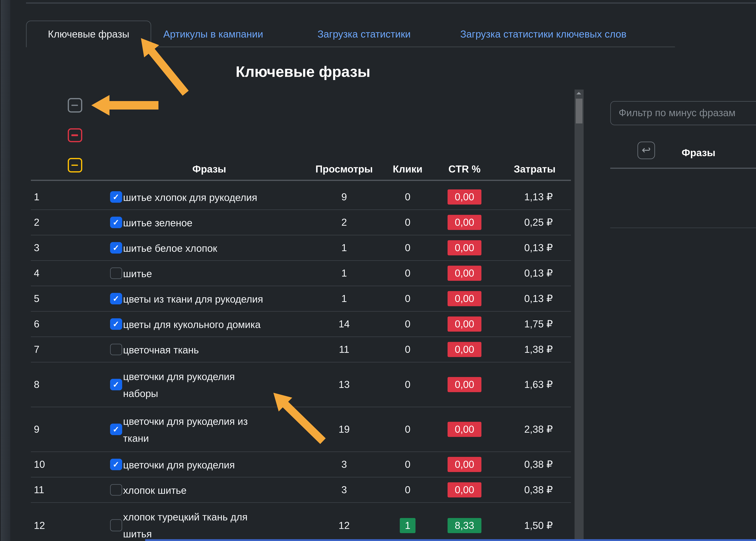 This screenshot has height=541, width=756. What do you see at coordinates (698, 153) in the screenshot?
I see `minus-column-header-phrases: Фразы` at bounding box center [698, 153].